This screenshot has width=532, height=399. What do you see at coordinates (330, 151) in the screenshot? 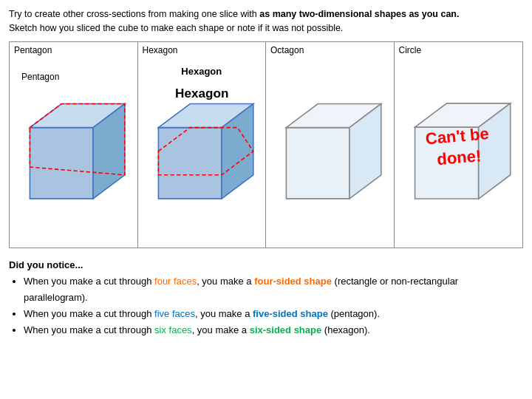
I see `octagon-content` at bounding box center [330, 151].